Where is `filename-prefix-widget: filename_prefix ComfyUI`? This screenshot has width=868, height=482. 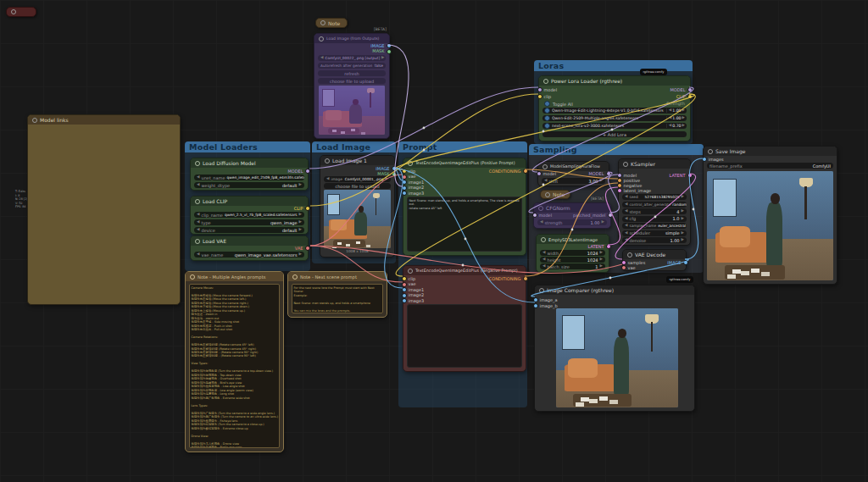
filename-prefix-widget: filename_prefix ComfyUI is located at coordinates (770, 166).